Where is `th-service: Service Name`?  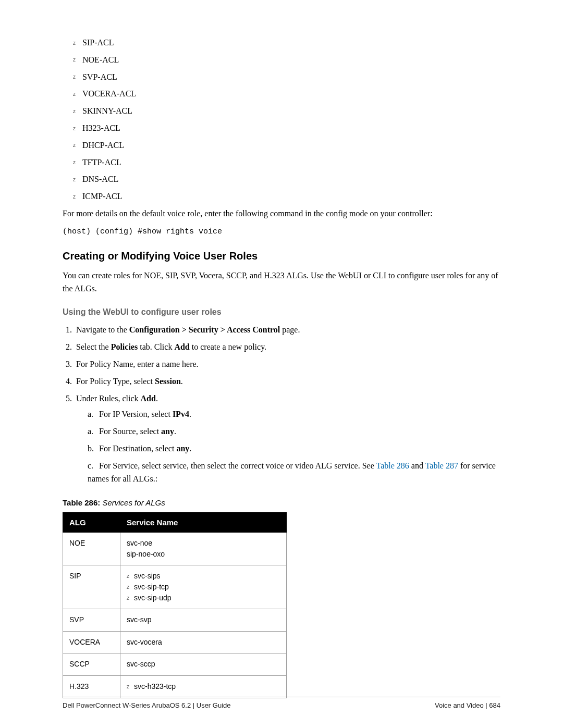 th-service: Service Name is located at coordinates (203, 522).